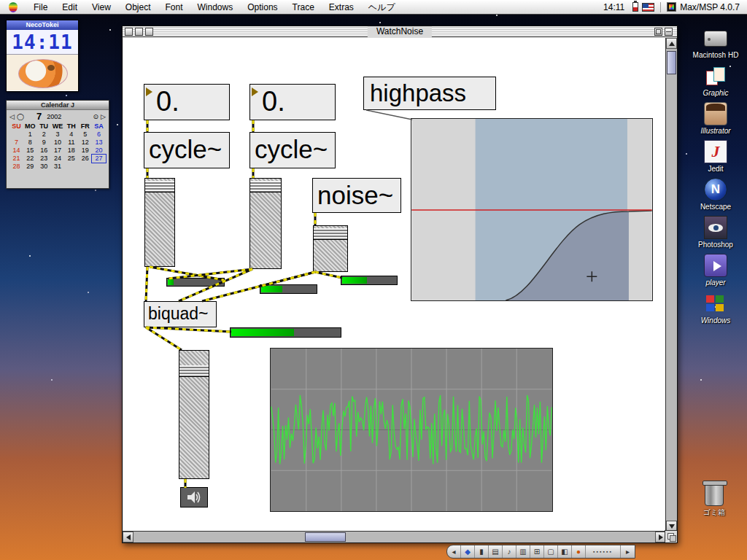 The image size is (747, 560). Describe the element at coordinates (454, 551) in the screenshot. I see `strip-tab: ◂` at that location.